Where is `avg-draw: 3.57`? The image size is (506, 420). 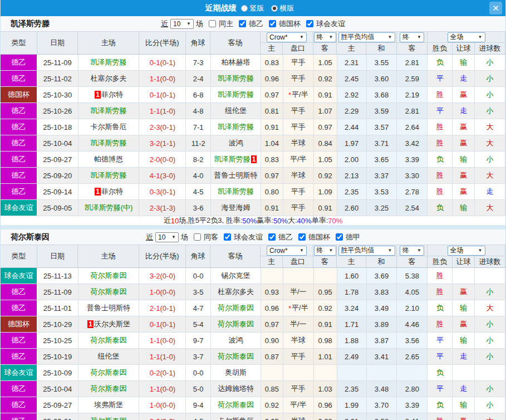 avg-draw: 3.57 is located at coordinates (382, 127).